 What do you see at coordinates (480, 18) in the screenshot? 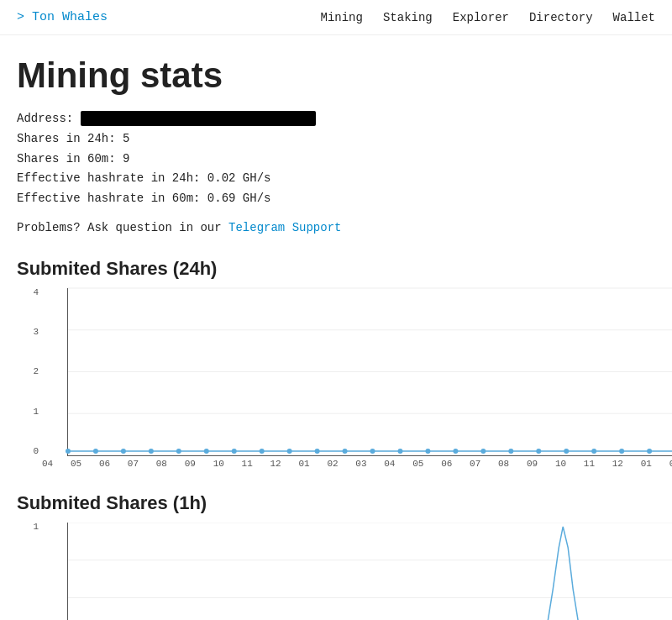
I see `nav-explorer: Explorer` at bounding box center [480, 18].